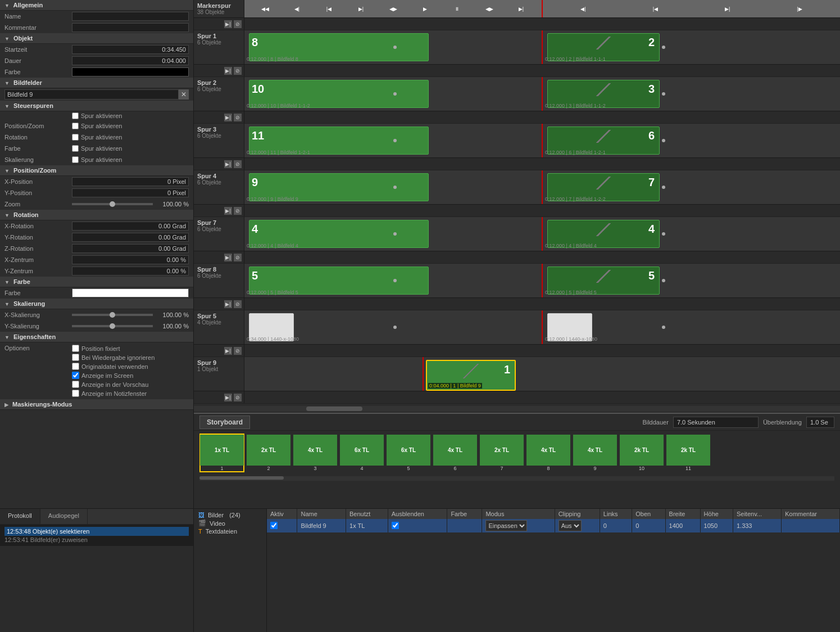 This screenshot has height=632, width=840. Describe the element at coordinates (75, 358) in the screenshot. I see `bei-wiedergabe-checkbox` at that location.